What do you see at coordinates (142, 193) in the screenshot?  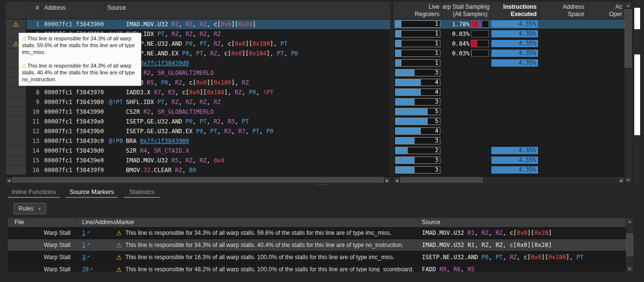 I see `tab-statistics: Statistics` at bounding box center [142, 193].